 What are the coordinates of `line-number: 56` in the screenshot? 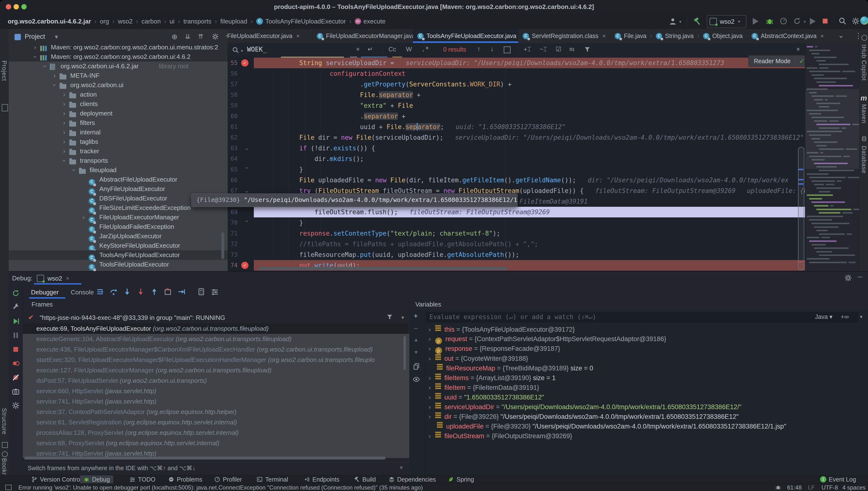 It's located at (236, 74).